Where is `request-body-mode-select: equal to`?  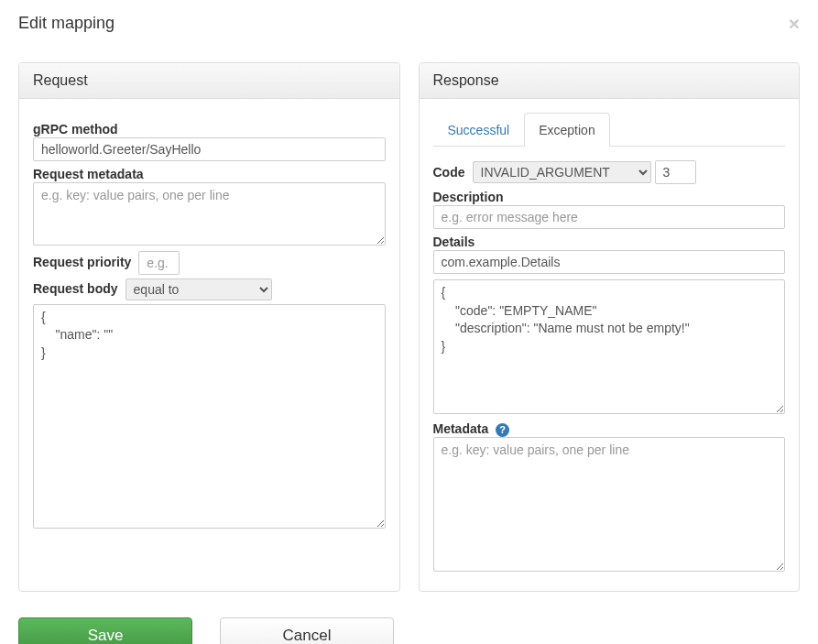 request-body-mode-select: equal to is located at coordinates (199, 289).